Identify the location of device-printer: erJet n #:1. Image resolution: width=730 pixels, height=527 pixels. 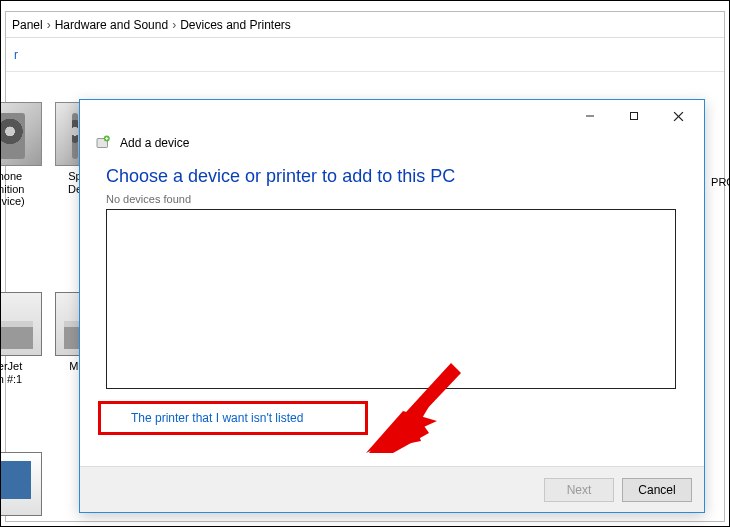
(24, 338).